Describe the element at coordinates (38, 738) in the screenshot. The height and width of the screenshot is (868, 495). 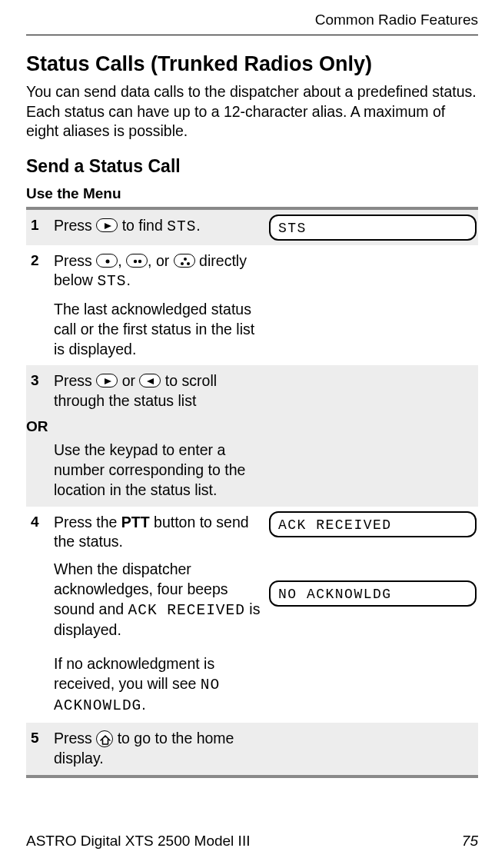
I see `step-number: 5` at that location.